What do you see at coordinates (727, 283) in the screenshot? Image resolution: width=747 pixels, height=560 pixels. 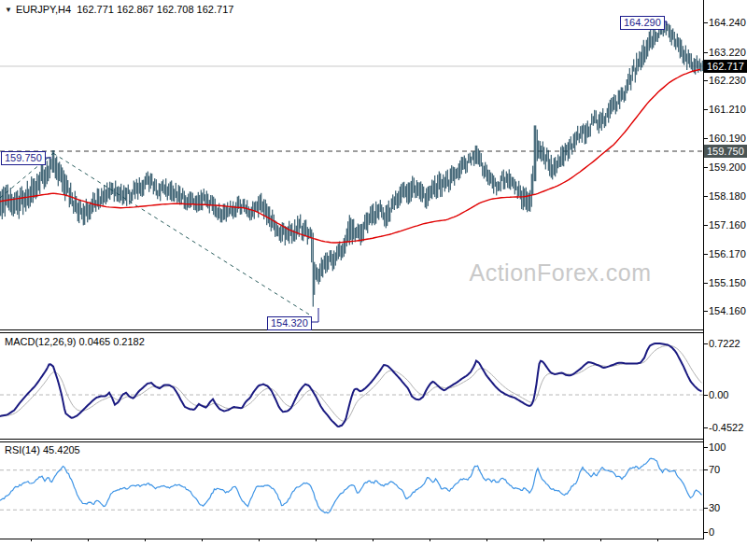 I see `axis-tick-label: 155.150` at bounding box center [727, 283].